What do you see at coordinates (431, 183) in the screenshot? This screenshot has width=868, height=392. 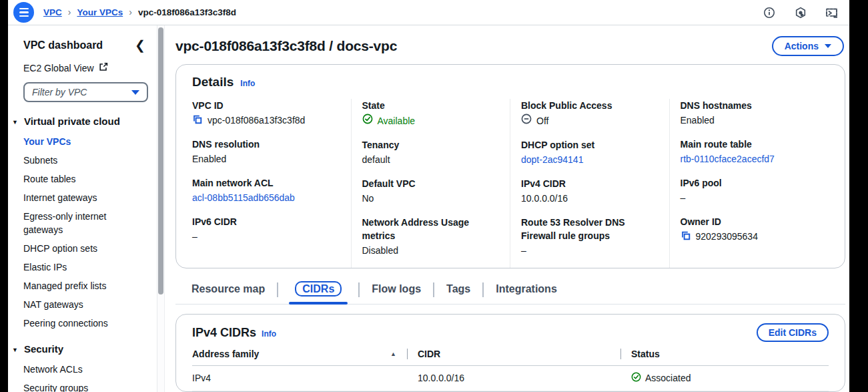 I see `details-column-2: State Available Tenancy default Default …` at bounding box center [431, 183].